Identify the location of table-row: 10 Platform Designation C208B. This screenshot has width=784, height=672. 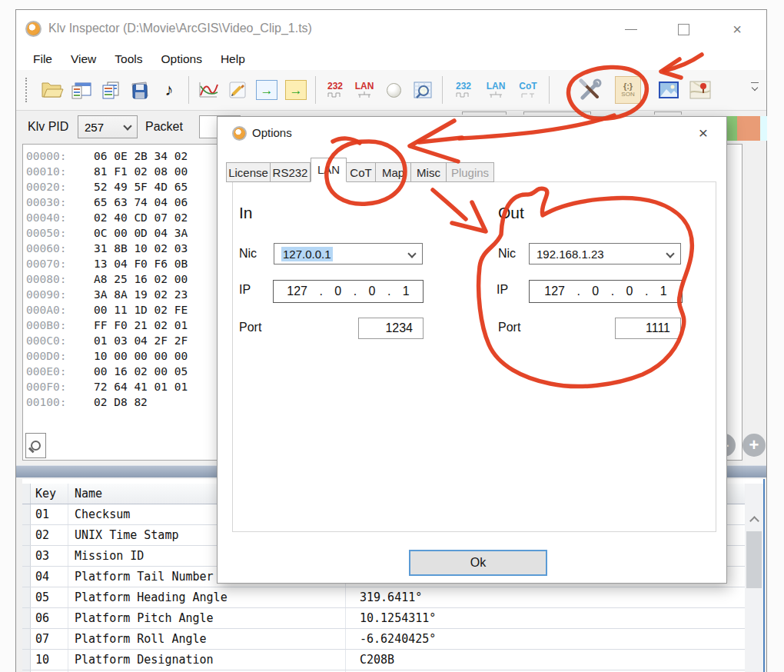
(393, 660).